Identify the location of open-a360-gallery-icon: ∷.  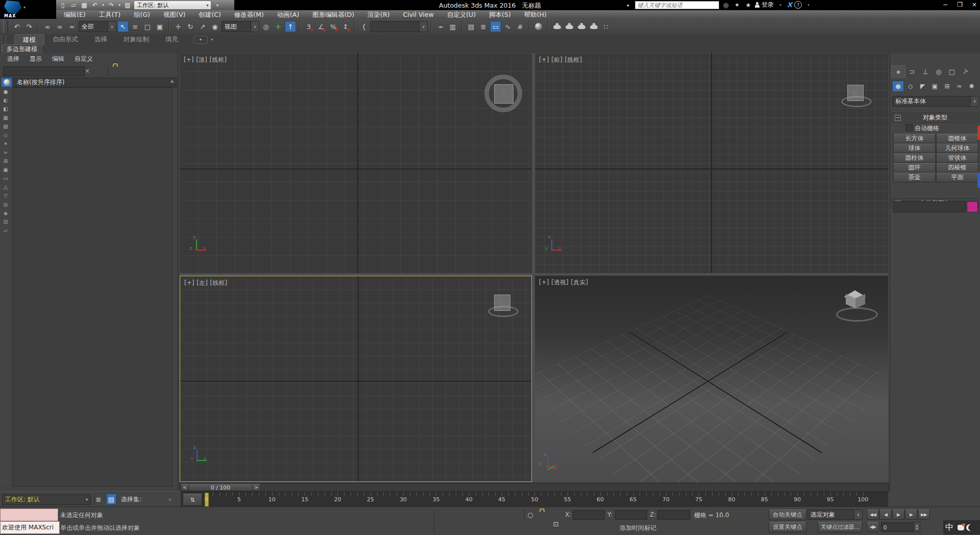
(606, 27).